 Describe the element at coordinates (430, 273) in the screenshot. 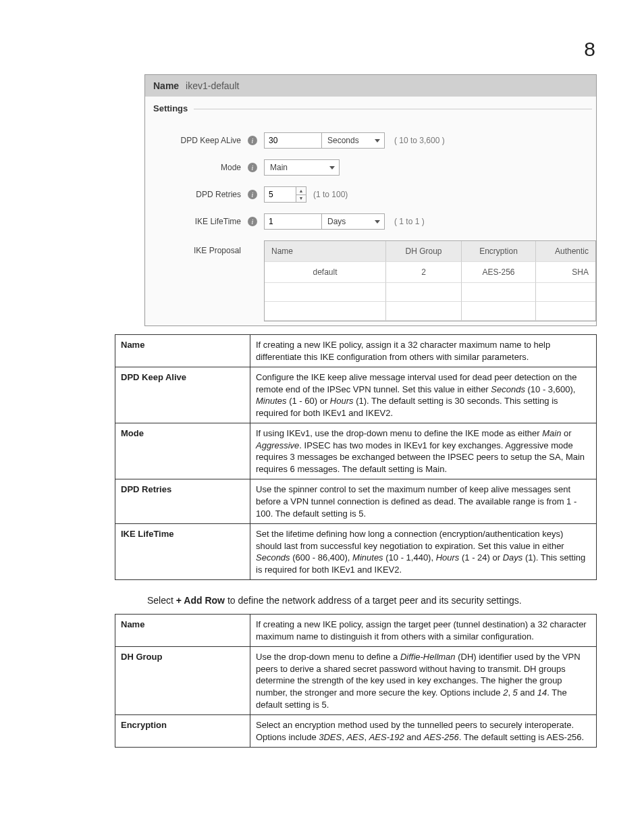

I see `proposal-data-row: default 2 AES-256 SHA` at that location.